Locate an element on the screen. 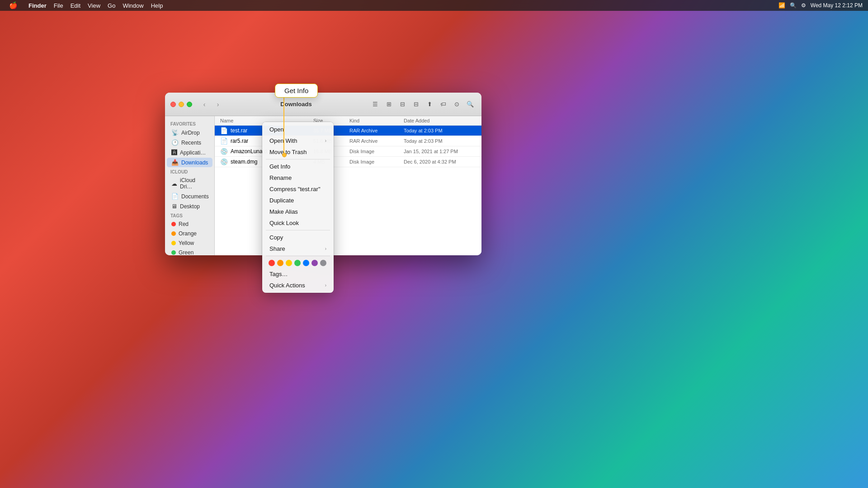  minimize-button is located at coordinates (181, 104).